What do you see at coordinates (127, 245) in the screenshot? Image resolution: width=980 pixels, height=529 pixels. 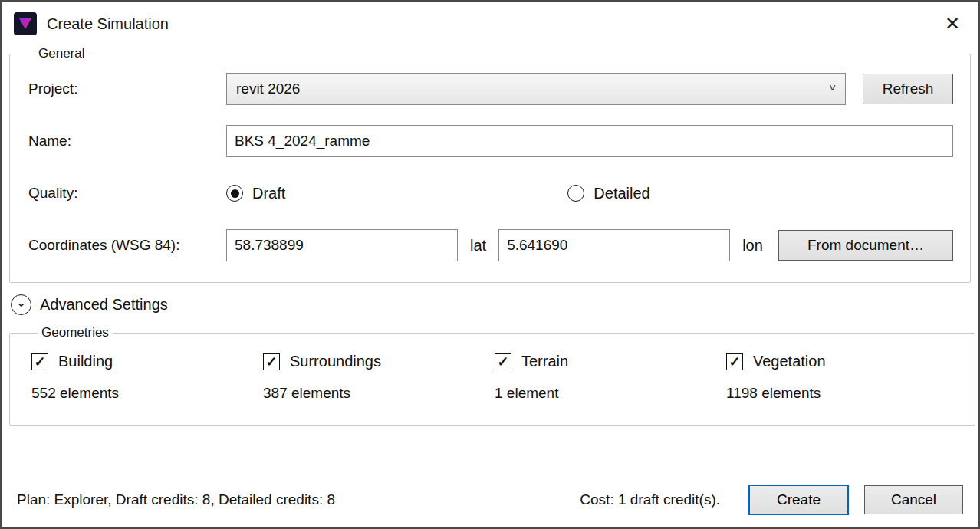 I see `coordinates-label: Coordinates (WSG 84):` at bounding box center [127, 245].